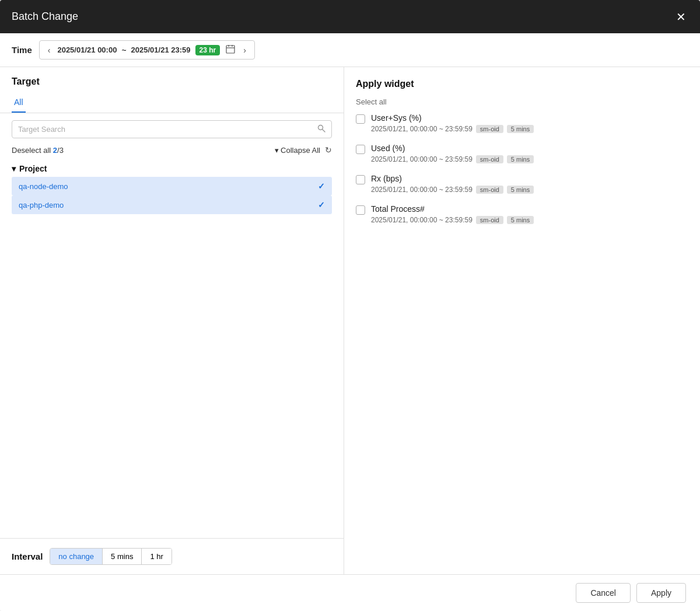 This screenshot has height=611, width=700. I want to click on widget-tag2-3: 5 mins, so click(520, 220).